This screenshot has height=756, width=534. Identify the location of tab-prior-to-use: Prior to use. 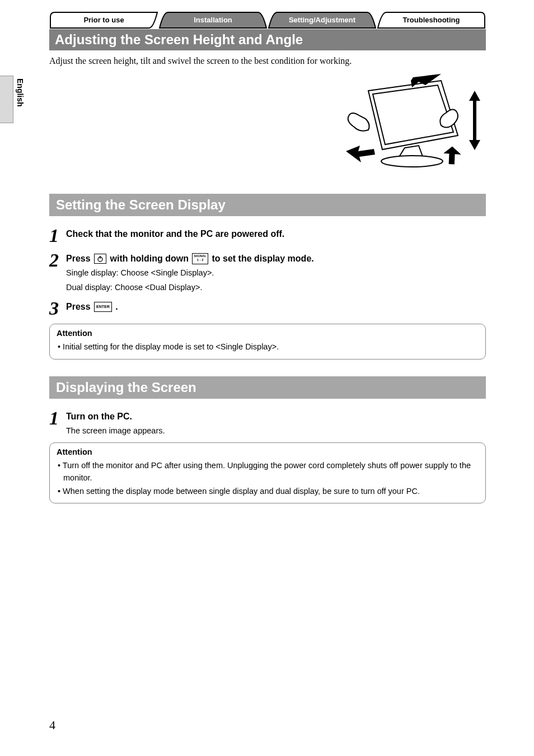
(104, 20).